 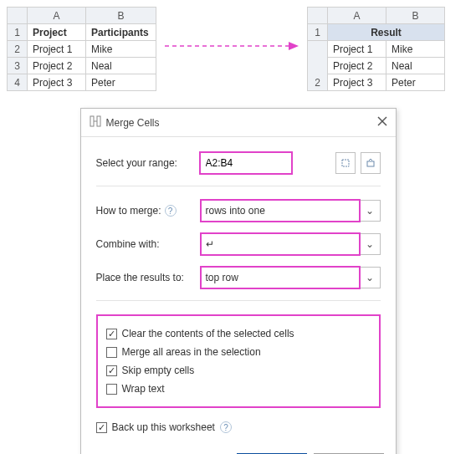 What do you see at coordinates (148, 244) in the screenshot?
I see `combine-label: Combine with:` at bounding box center [148, 244].